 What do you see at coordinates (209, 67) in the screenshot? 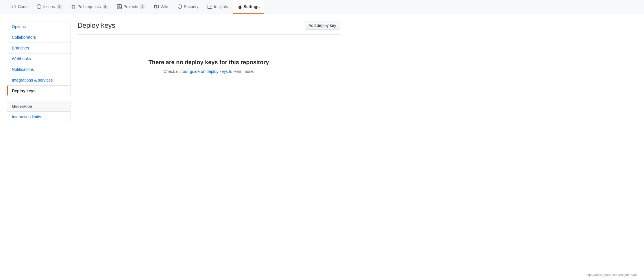
I see `empty-state: There are no deploy keys for this reposi…` at bounding box center [209, 67].